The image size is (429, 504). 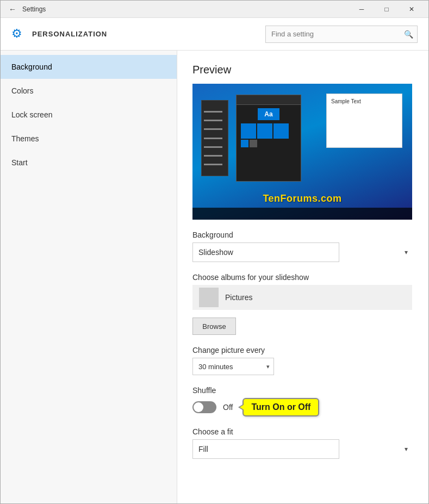 What do you see at coordinates (303, 70) in the screenshot?
I see `page-title: Preview` at bounding box center [303, 70].